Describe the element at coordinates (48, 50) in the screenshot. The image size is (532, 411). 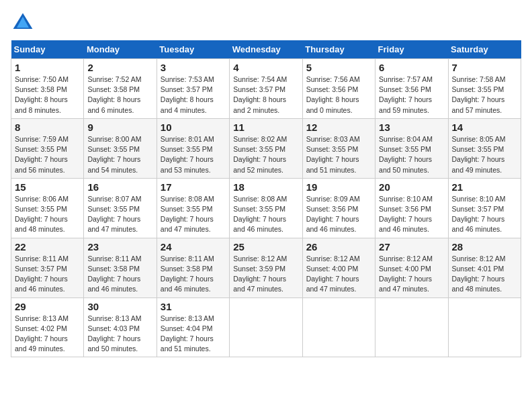
I see `header-sunday: Sunday` at that location.